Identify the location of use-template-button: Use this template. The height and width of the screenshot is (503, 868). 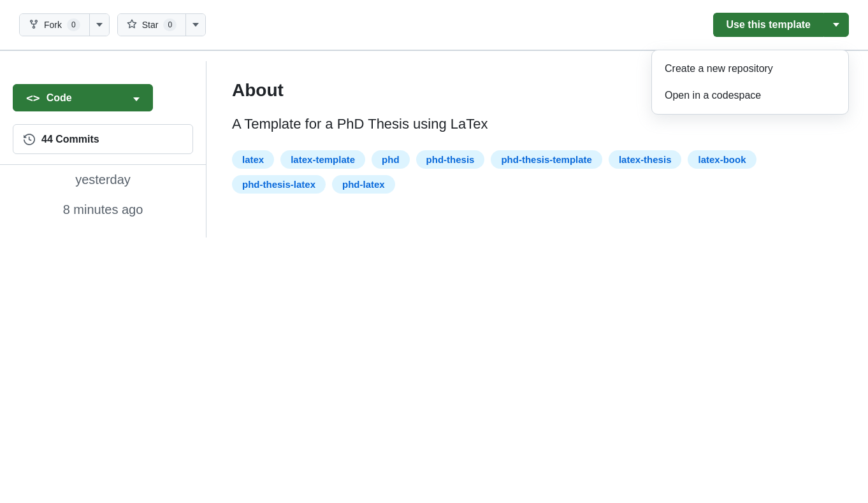
(769, 25).